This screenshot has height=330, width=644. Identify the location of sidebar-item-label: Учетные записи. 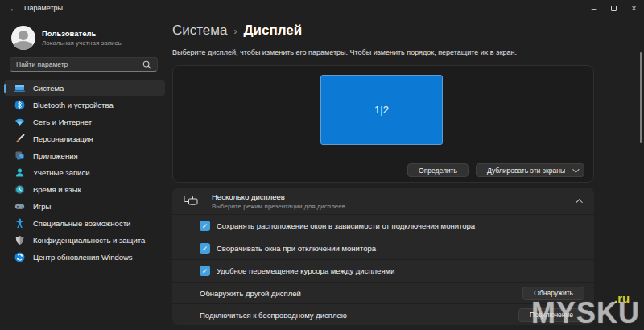
(61, 172).